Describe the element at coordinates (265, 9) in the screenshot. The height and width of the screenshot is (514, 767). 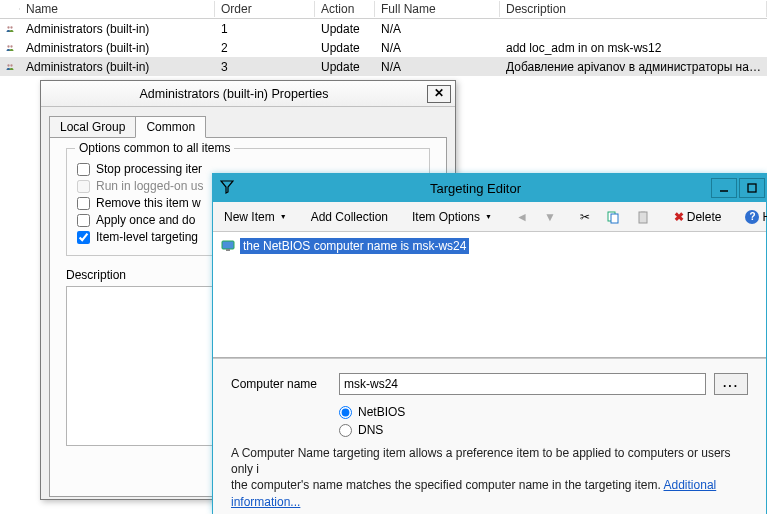
I see `col-header-order: Order` at that location.